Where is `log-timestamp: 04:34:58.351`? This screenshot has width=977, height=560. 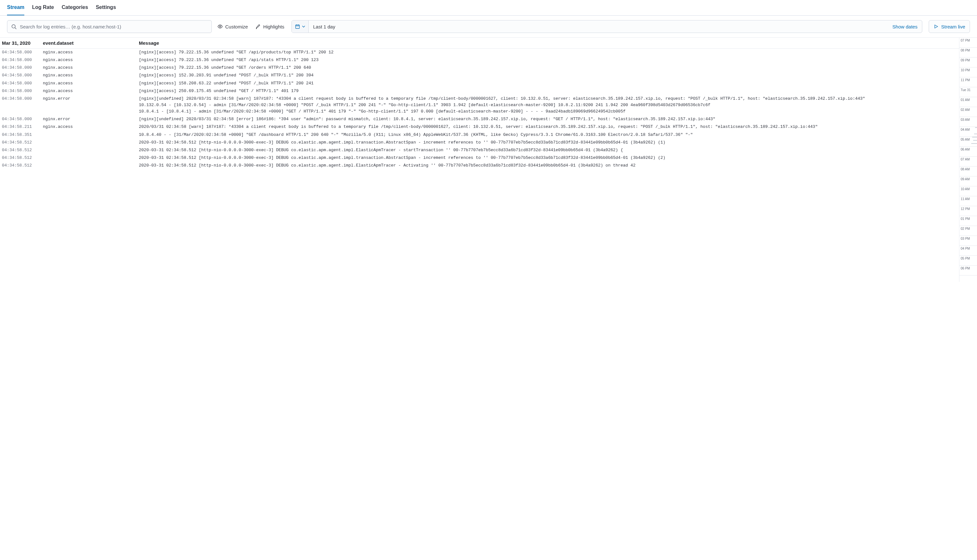 log-timestamp: 04:34:58.351 is located at coordinates (22, 135).